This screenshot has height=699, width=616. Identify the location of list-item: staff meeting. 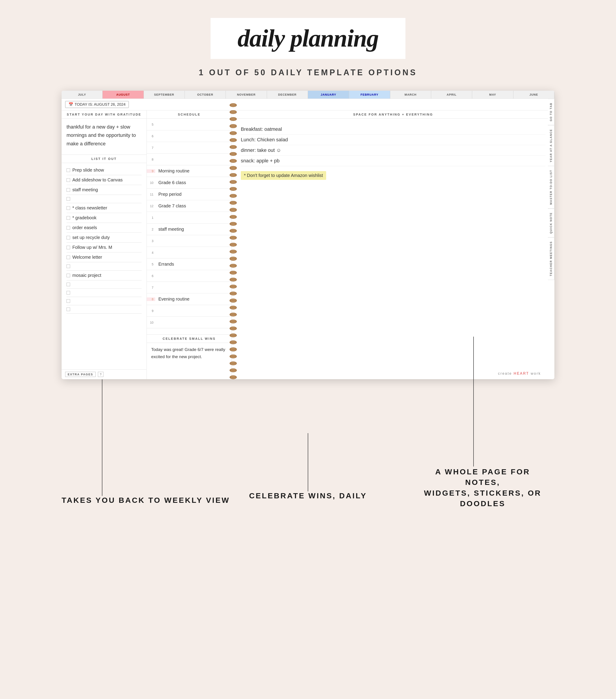
(104, 190).